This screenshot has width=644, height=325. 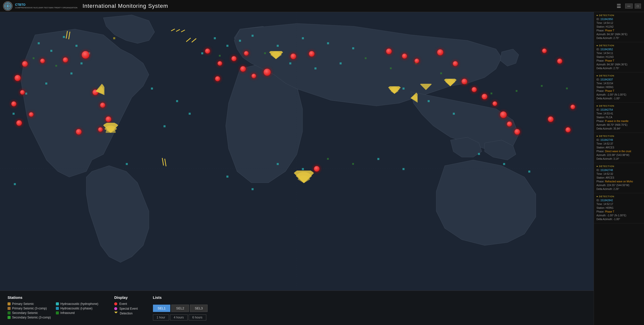 I want to click on lists-legend: Lists SEL1 SEL2 SEL3 1 hour 4 hours 6 ho…, so click(x=180, y=308).